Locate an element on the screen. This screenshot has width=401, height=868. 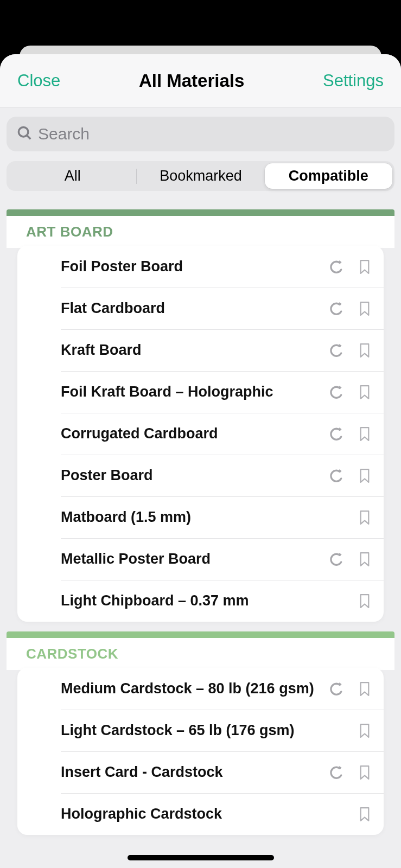
material-row: Foil Poster Board is located at coordinates (201, 267).